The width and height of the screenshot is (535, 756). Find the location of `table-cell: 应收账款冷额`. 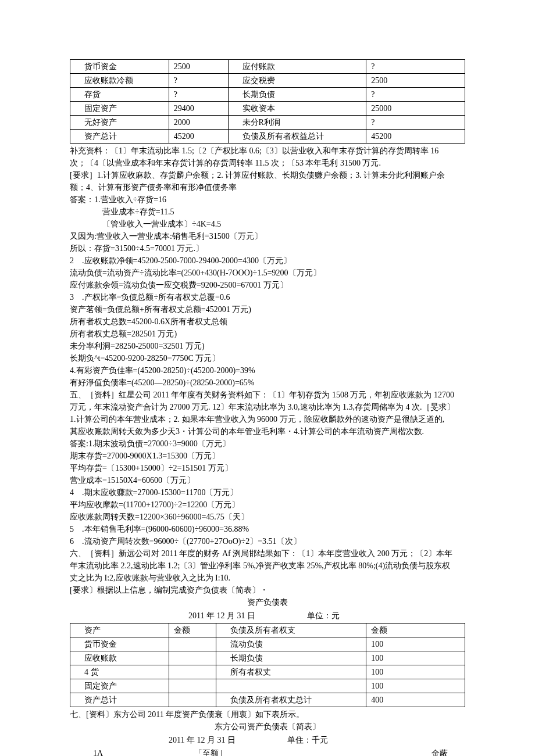

table-cell: 应收账款冷额 is located at coordinates (120, 81).